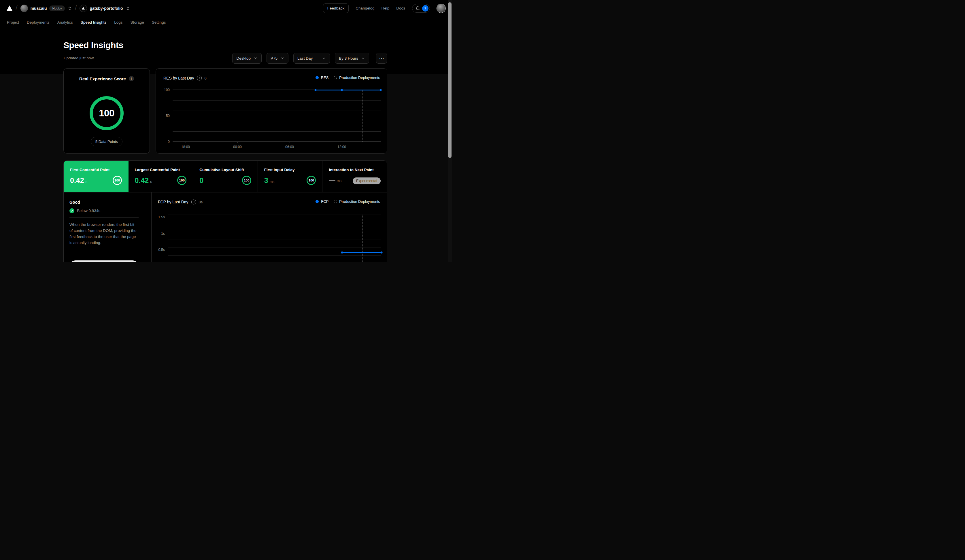  What do you see at coordinates (226, 22) in the screenshot?
I see `project-tab-bar: Project Deployments Analytics Speed Insi…` at bounding box center [226, 22].